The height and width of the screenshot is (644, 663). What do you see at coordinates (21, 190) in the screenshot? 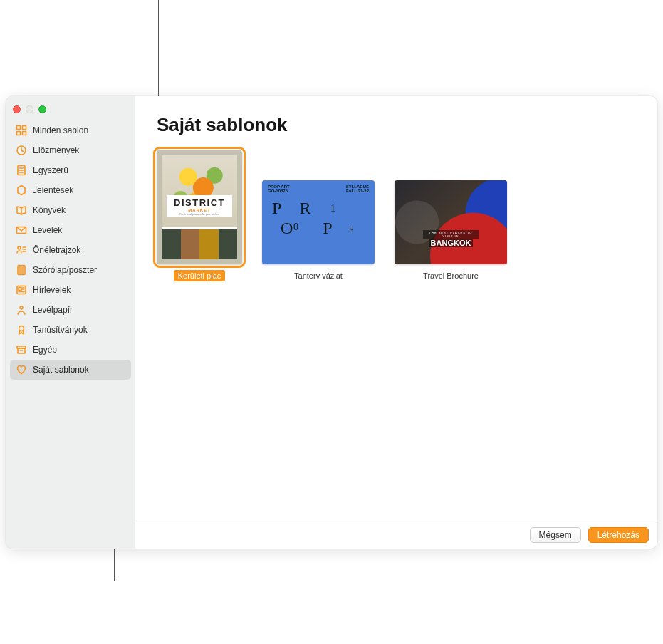
I see `hex-star-icon` at bounding box center [21, 190].